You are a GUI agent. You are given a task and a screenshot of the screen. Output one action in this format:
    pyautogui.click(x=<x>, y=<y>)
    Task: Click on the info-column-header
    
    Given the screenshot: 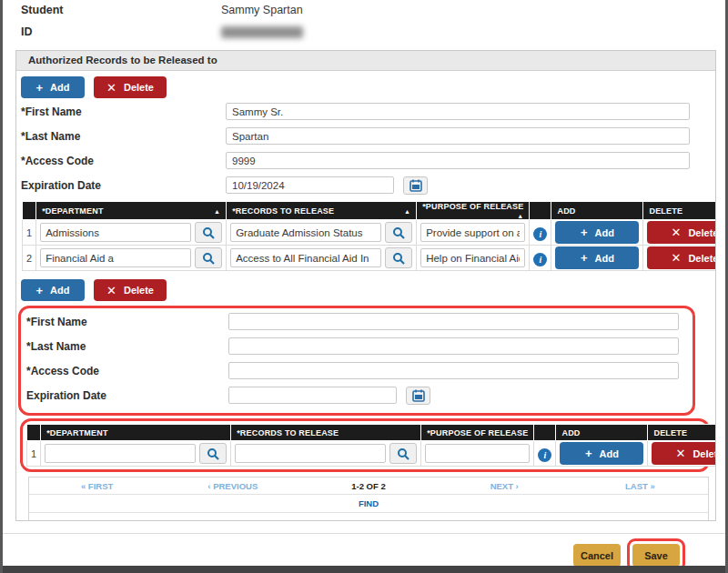 What is the action you would take?
    pyautogui.click(x=545, y=433)
    